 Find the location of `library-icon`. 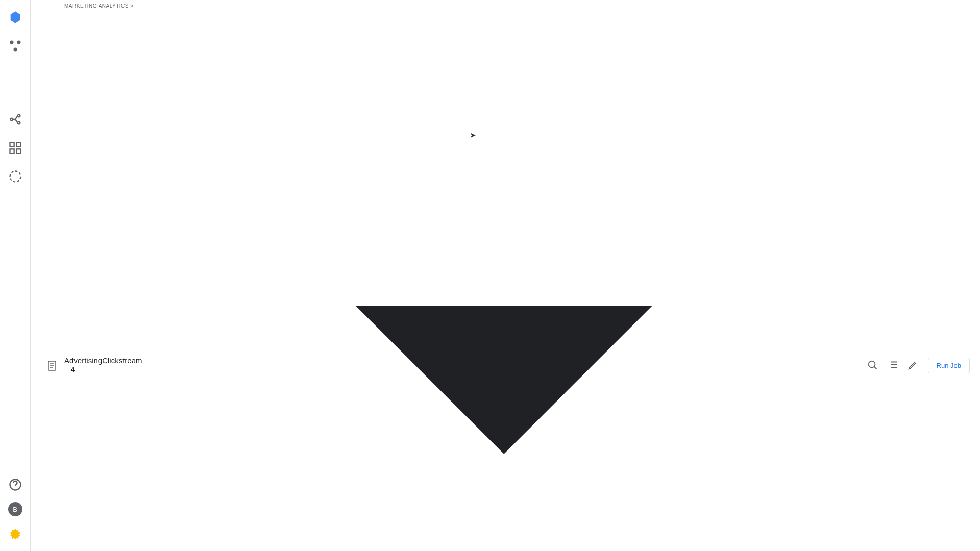

library-icon is located at coordinates (15, 148).